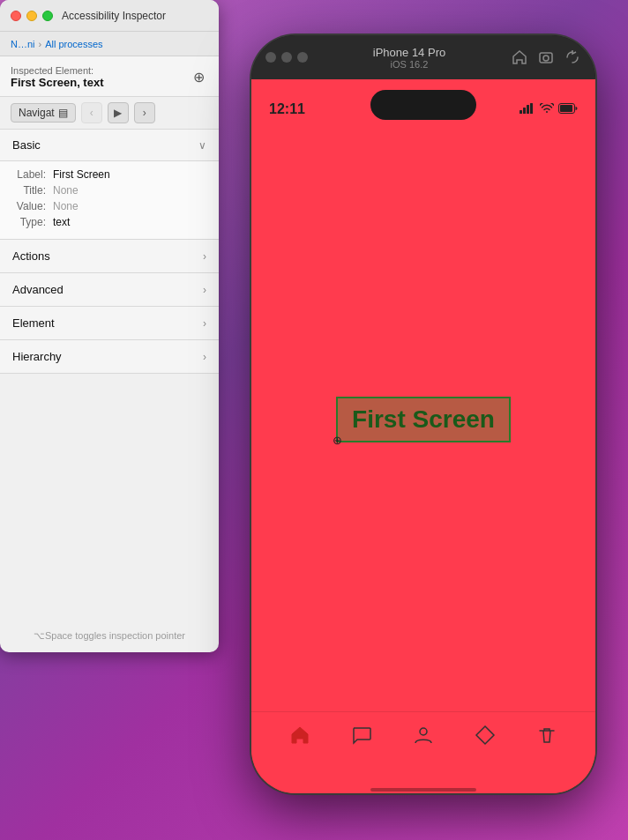 Image resolution: width=628 pixels, height=840 pixels. Describe the element at coordinates (81, 175) in the screenshot. I see `label-value: First Screen` at that location.